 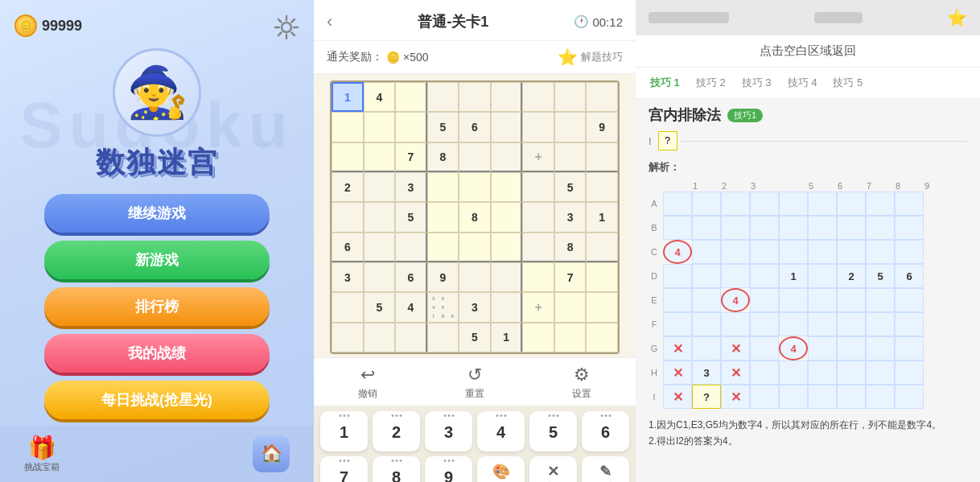 I want to click on sudoku-cell-3-7: 5, so click(x=570, y=187).